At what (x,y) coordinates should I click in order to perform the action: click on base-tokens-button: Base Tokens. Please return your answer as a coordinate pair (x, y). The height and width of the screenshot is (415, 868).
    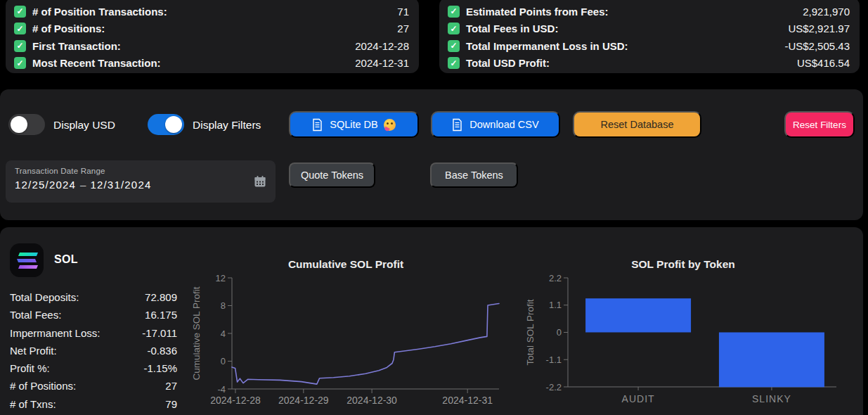
    Looking at the image, I should click on (474, 175).